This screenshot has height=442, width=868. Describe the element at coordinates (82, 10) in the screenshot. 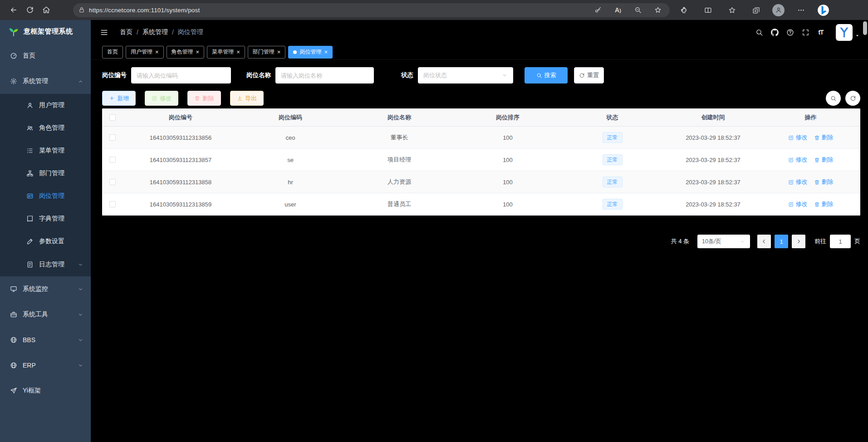

I see `lock-icon` at that location.